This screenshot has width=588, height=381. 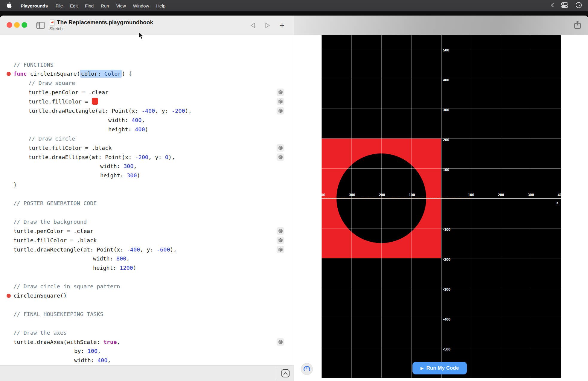 What do you see at coordinates (25, 25) in the screenshot?
I see `zoom-button` at bounding box center [25, 25].